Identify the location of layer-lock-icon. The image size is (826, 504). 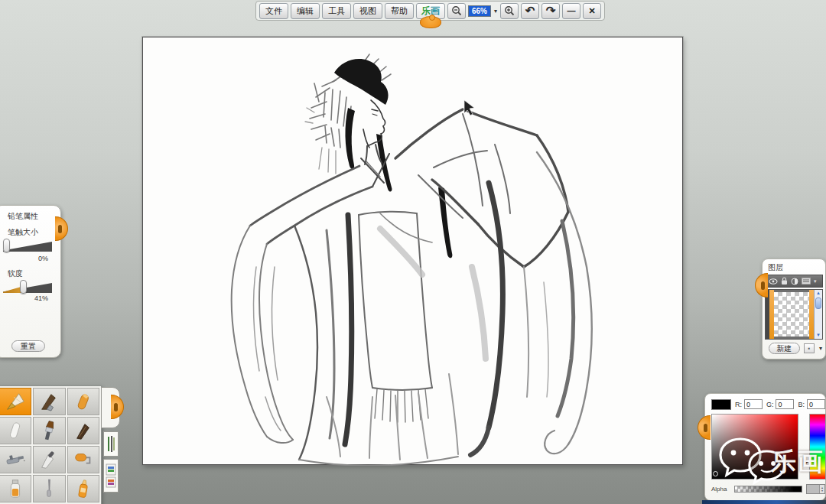
(785, 281).